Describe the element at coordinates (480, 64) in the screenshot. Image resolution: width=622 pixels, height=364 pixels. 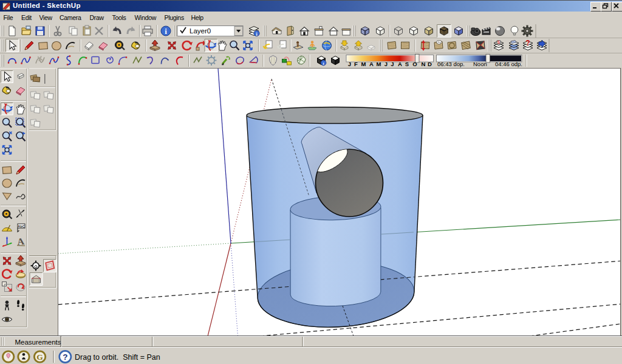
I see `svg-text: Noon` at that location.